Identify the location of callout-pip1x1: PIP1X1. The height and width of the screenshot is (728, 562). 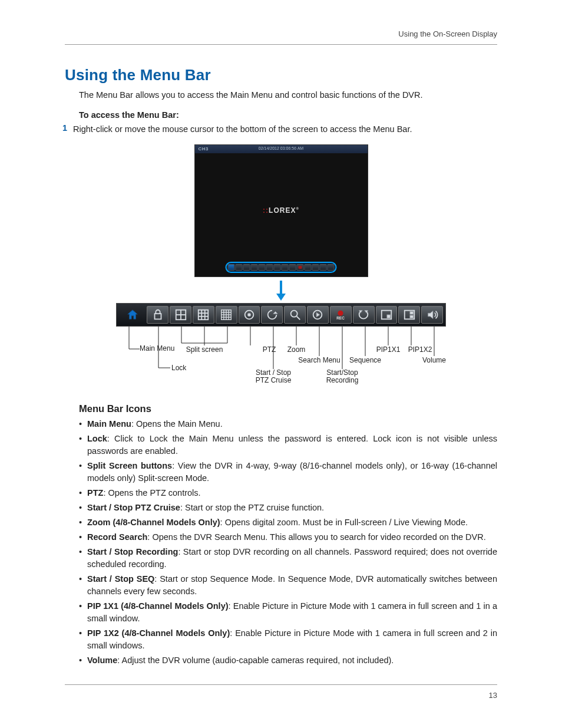
(389, 350).